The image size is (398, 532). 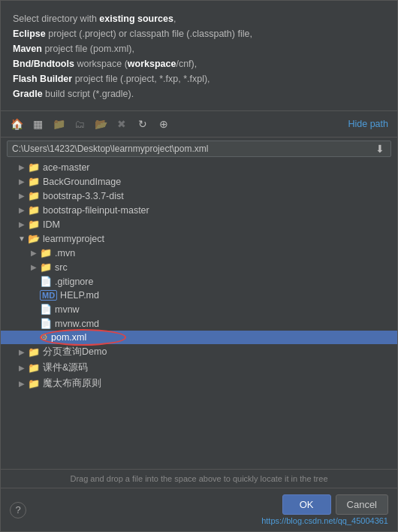 What do you see at coordinates (17, 124) in the screenshot?
I see `home-button: 🏠` at bounding box center [17, 124].